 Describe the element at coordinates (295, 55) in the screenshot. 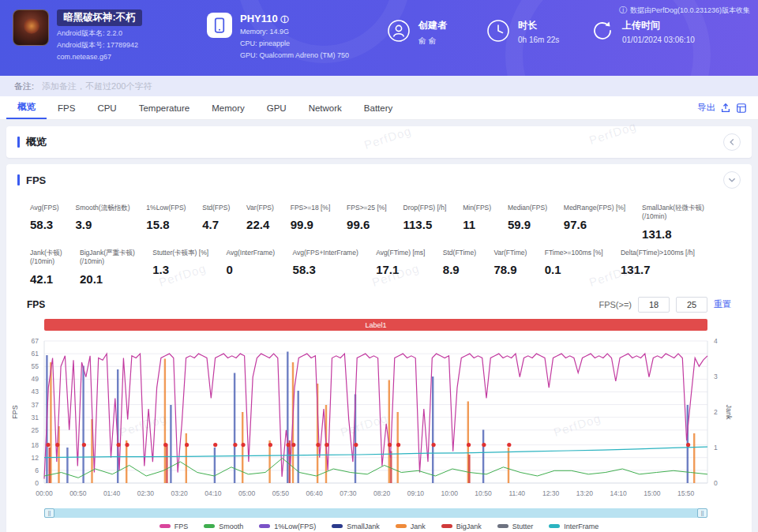

I see `device-gpu: GPU: Qualcomm Adreno (TM) 750` at that location.